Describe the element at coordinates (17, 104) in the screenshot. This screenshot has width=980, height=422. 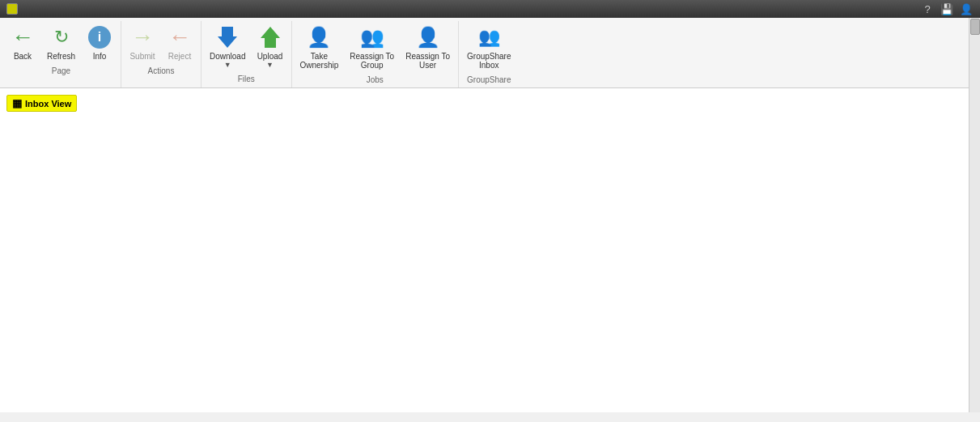
I see `grid-icon: ▦` at that location.